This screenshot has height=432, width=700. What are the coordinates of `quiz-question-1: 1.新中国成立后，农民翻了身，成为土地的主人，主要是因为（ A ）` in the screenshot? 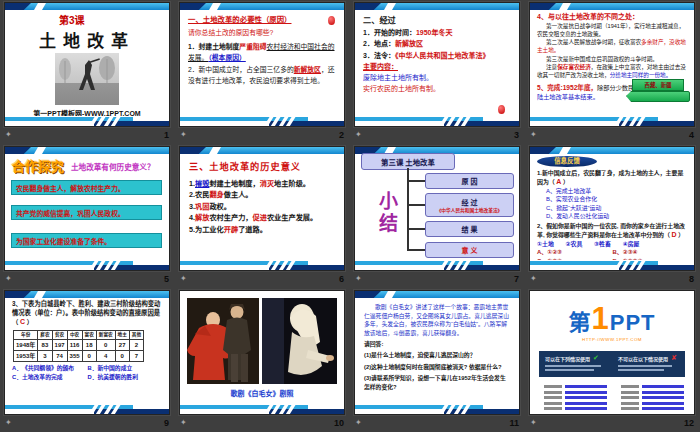 It's located at (612, 178).